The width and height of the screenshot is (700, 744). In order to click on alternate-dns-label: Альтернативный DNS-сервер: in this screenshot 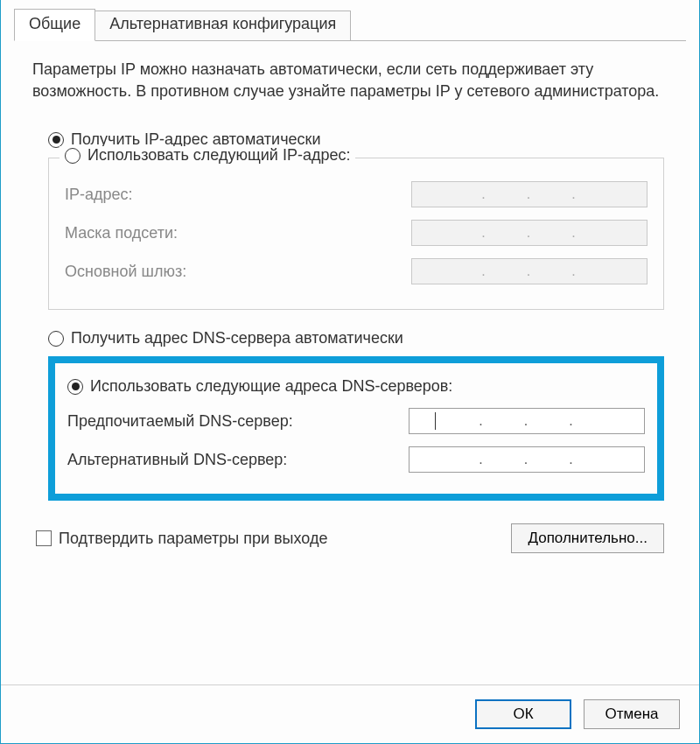, I will do `click(177, 460)`.